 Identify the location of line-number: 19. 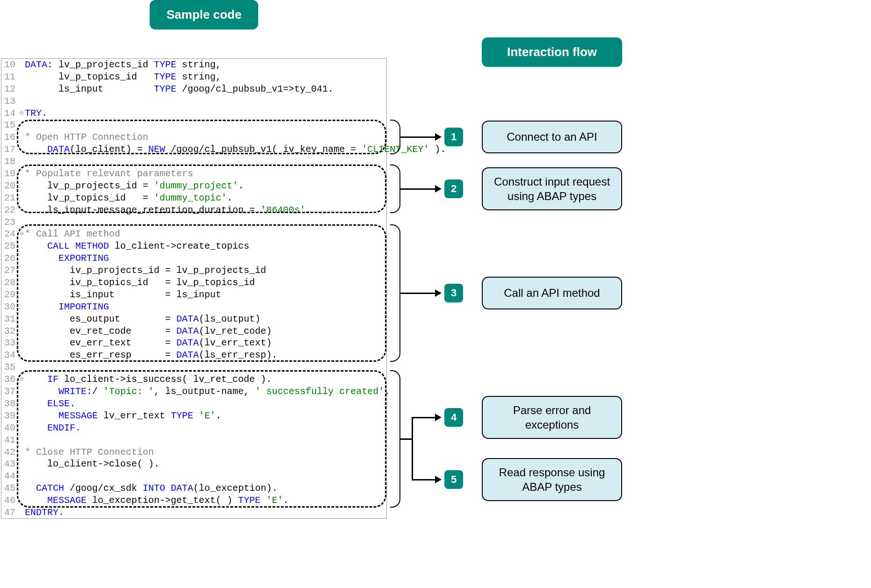
(10, 174).